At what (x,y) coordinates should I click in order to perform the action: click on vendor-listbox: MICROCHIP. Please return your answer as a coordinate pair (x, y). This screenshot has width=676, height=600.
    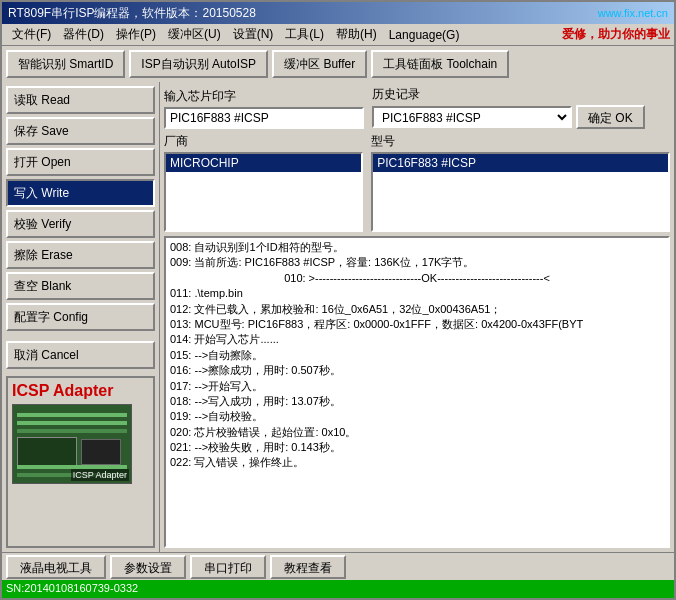
    Looking at the image, I should click on (264, 192).